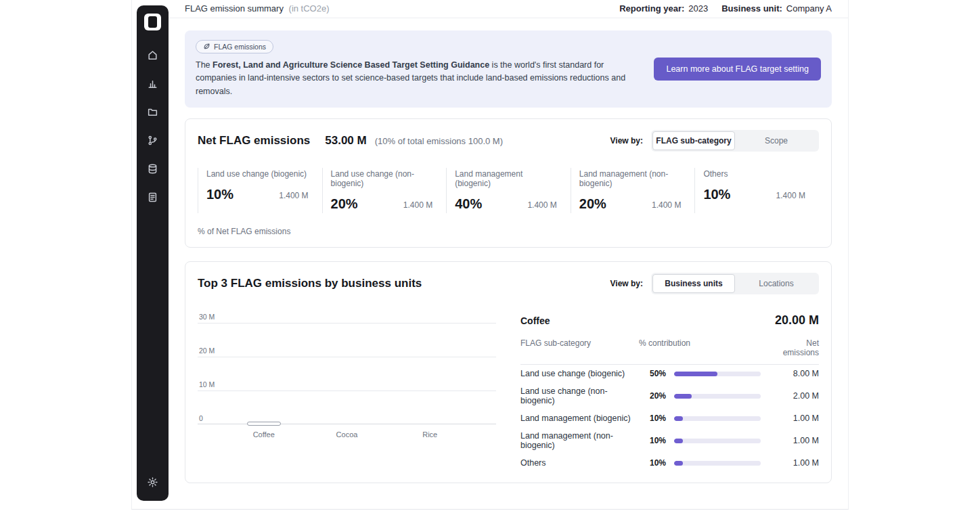 The image size is (980, 513). What do you see at coordinates (777, 8) in the screenshot?
I see `business-unit: Business unit: Company A` at bounding box center [777, 8].